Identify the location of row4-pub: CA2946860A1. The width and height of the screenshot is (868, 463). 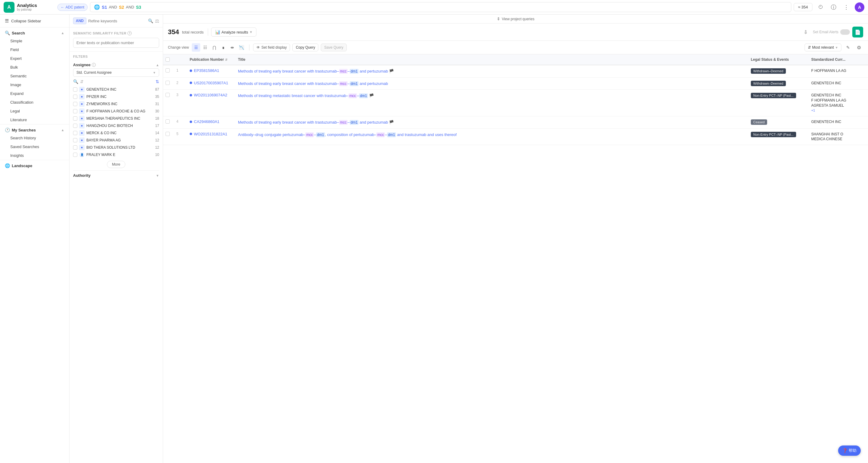
(210, 123).